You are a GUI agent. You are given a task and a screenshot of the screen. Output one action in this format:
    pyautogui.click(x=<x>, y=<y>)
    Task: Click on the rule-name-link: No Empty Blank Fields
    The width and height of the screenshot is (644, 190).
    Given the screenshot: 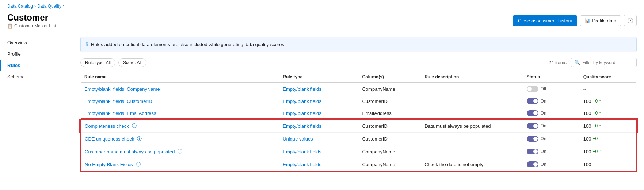 What is the action you would take?
    pyautogui.click(x=109, y=165)
    